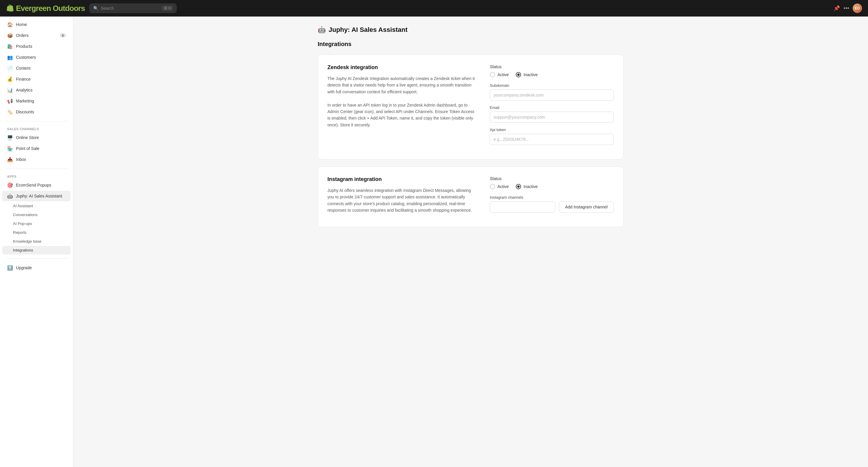 This screenshot has width=868, height=467. I want to click on sidebar-item-upgrade: ⬆️ Upgrade, so click(36, 268).